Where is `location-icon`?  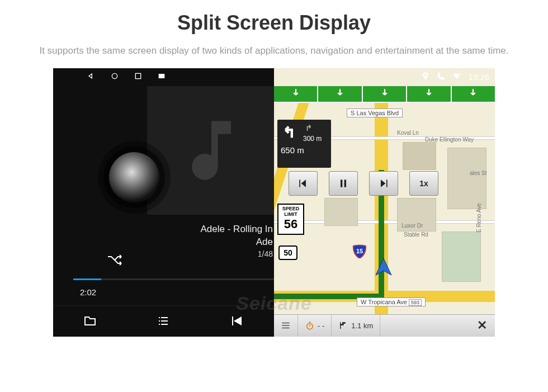
location-icon is located at coordinates (426, 77).